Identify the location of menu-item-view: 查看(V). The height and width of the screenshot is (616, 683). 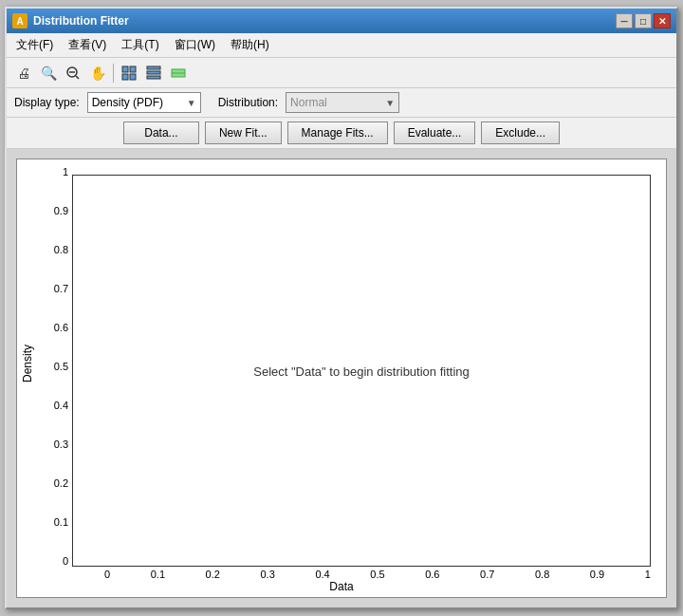
(87, 46).